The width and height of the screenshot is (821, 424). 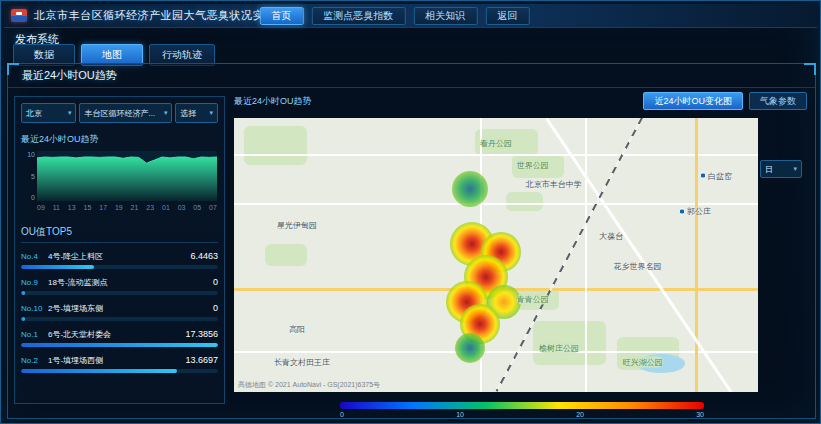 I want to click on filter-select-1: 丰台区循环经济产...▾, so click(x=126, y=113).